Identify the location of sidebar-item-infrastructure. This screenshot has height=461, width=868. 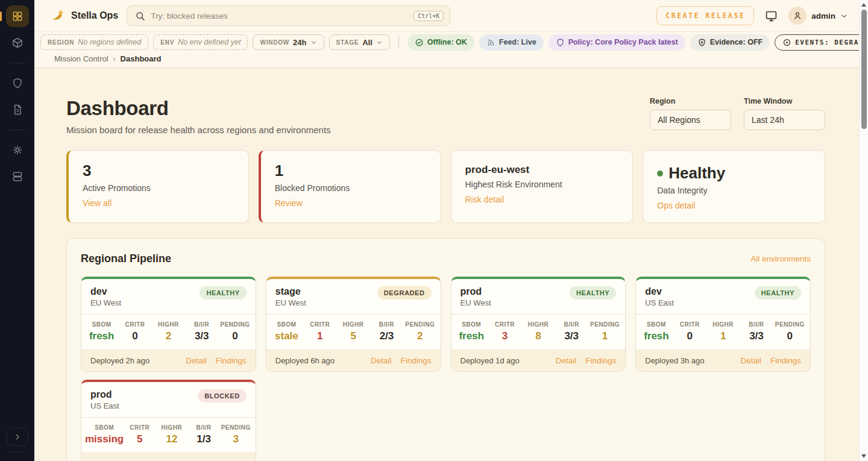
(17, 177).